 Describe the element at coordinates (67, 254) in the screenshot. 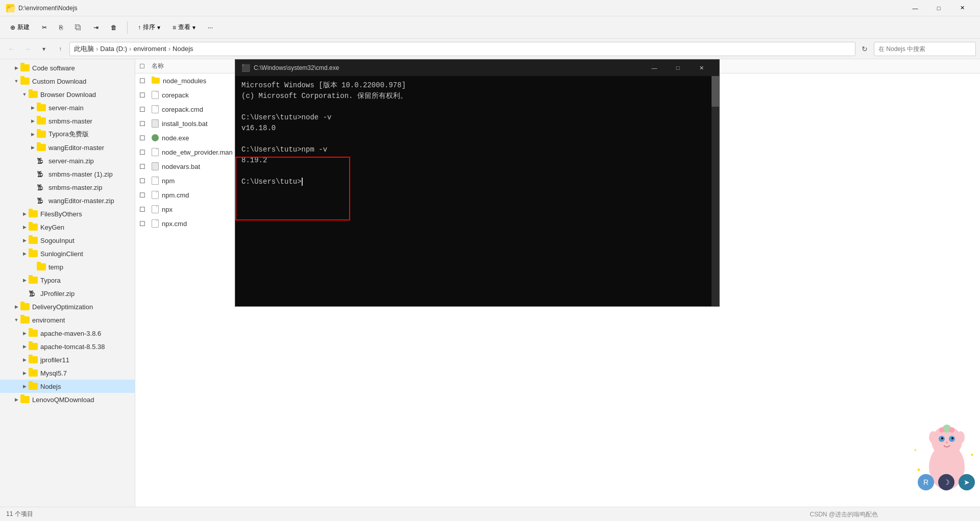

I see `sidebar-item-sunloginclient: ▶ SunloginClient` at that location.